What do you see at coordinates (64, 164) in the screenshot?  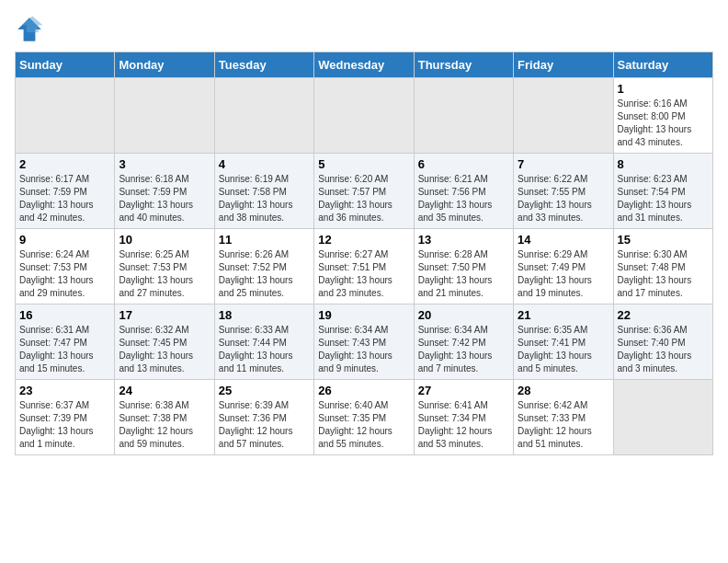 I see `day-number: 2` at bounding box center [64, 164].